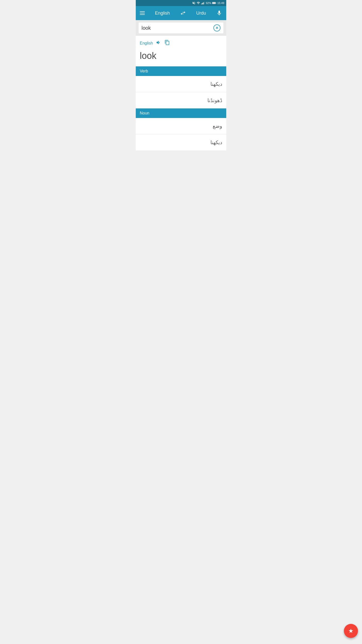  I want to click on card-language: English, so click(146, 43).